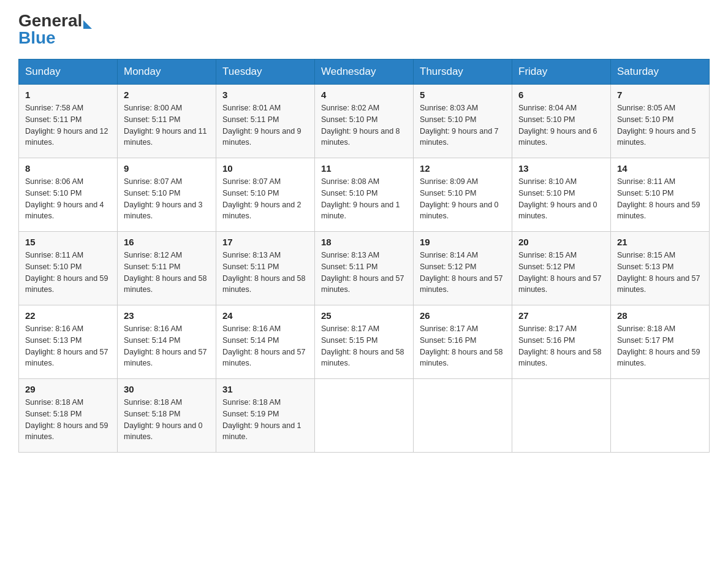 This screenshot has width=728, height=563. Describe the element at coordinates (349, 340) in the screenshot. I see `sunset-text: Sunset: 5:15 PM` at that location.